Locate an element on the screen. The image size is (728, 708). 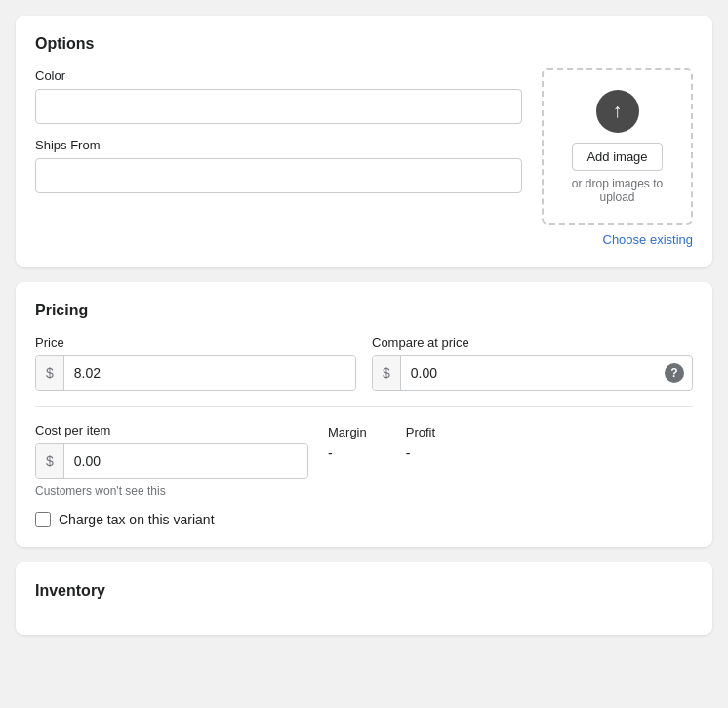
tax-row: Charge tax on this variant is located at coordinates (364, 520).